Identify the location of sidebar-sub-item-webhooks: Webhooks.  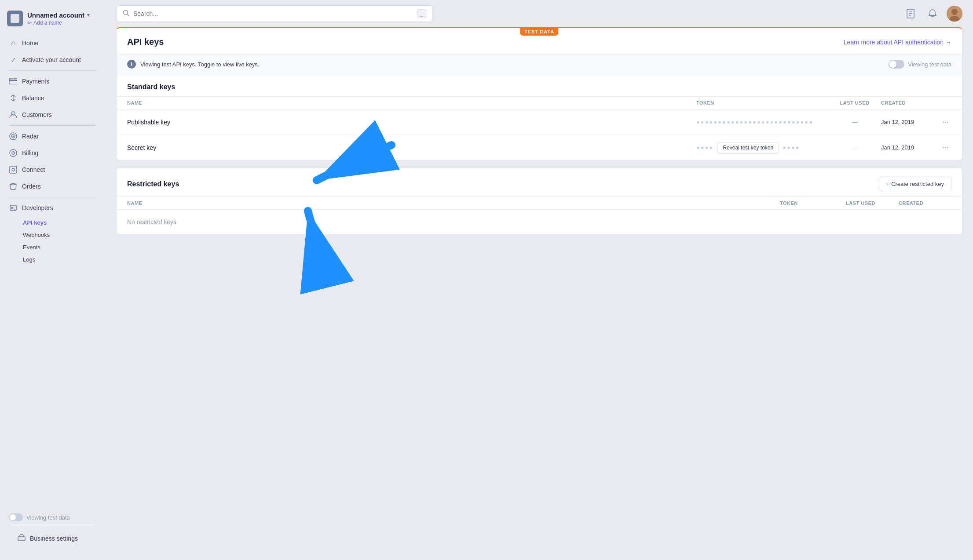
(53, 235).